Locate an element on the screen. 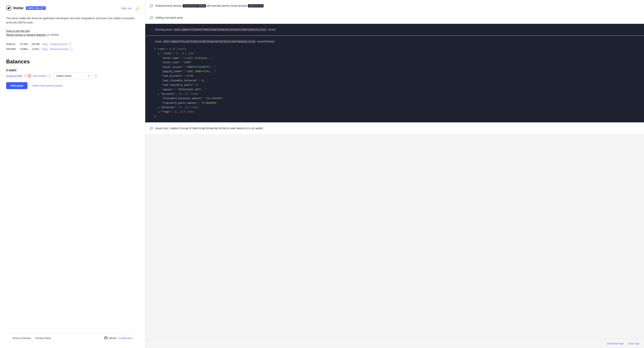 This screenshot has height=348, width=644. how-to-use-link: How to use this tool is located at coordinates (72, 31).